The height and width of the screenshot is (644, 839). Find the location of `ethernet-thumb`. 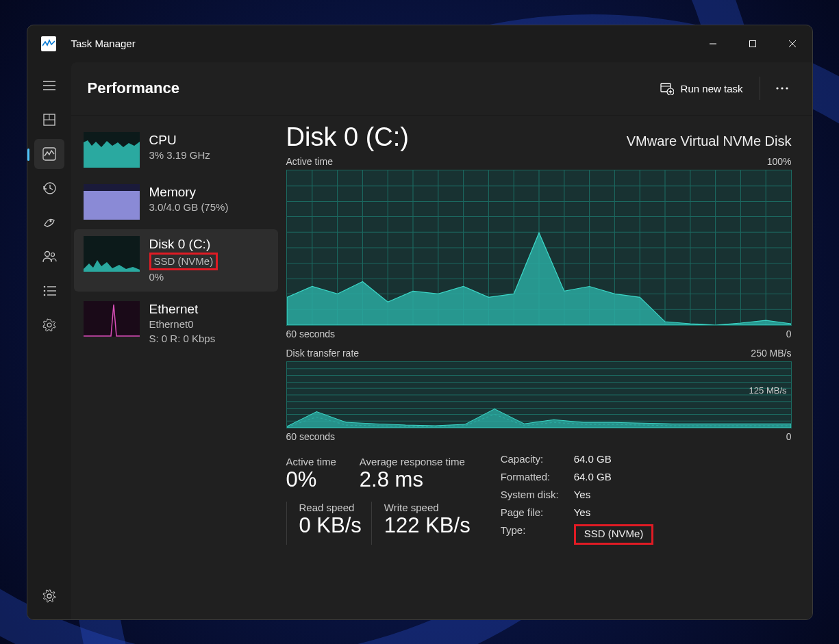

ethernet-thumb is located at coordinates (112, 319).